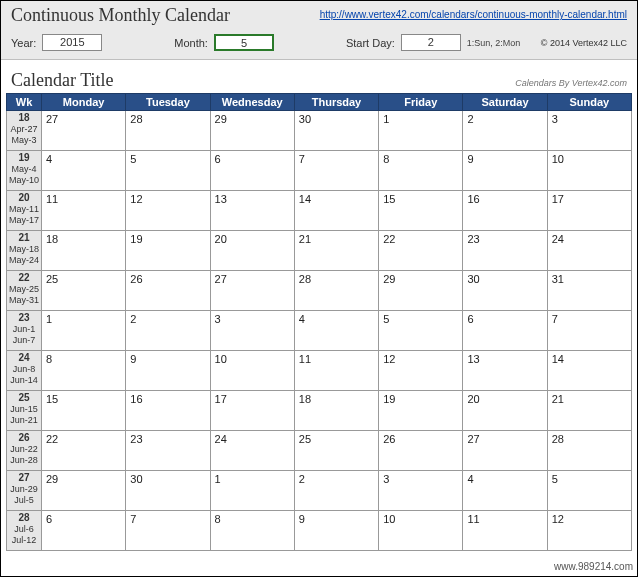  What do you see at coordinates (24, 278) in the screenshot?
I see `week-number: 22` at bounding box center [24, 278].